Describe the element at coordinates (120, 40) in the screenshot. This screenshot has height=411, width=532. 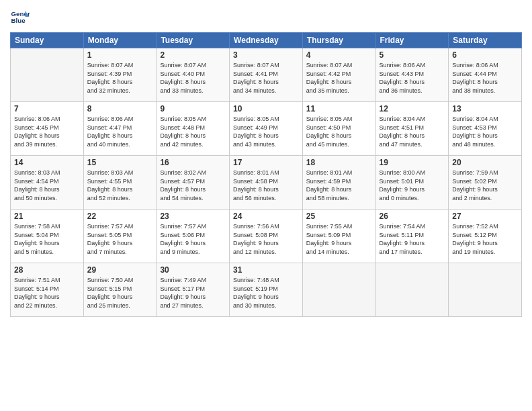
I see `calendar-header-monday: Monday` at that location.